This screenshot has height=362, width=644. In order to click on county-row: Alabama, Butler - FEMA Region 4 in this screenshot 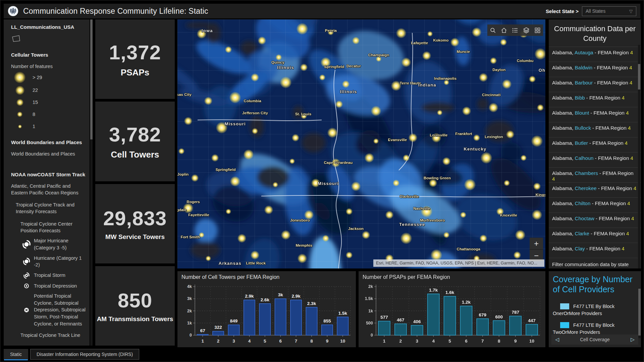, I will do `click(595, 145)`.